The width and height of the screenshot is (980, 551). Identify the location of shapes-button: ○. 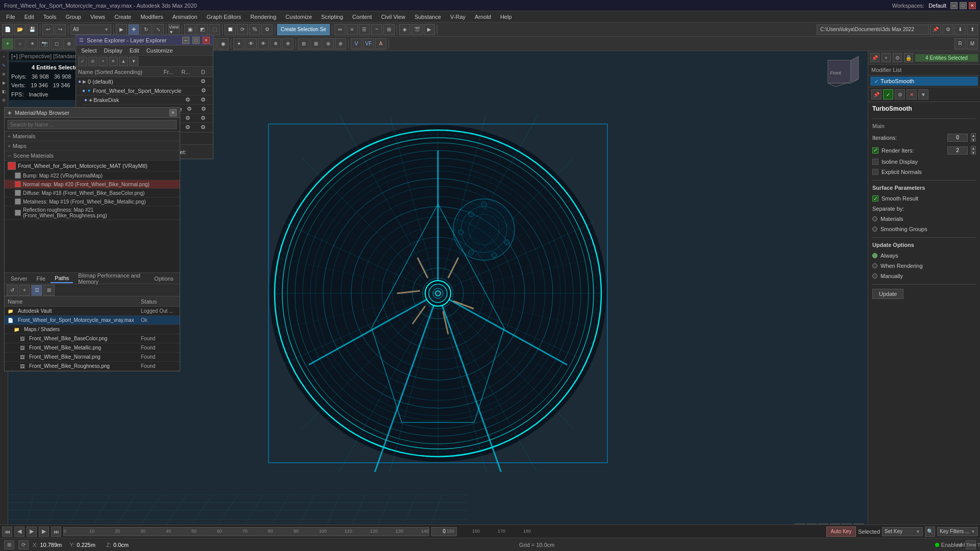
(20, 44).